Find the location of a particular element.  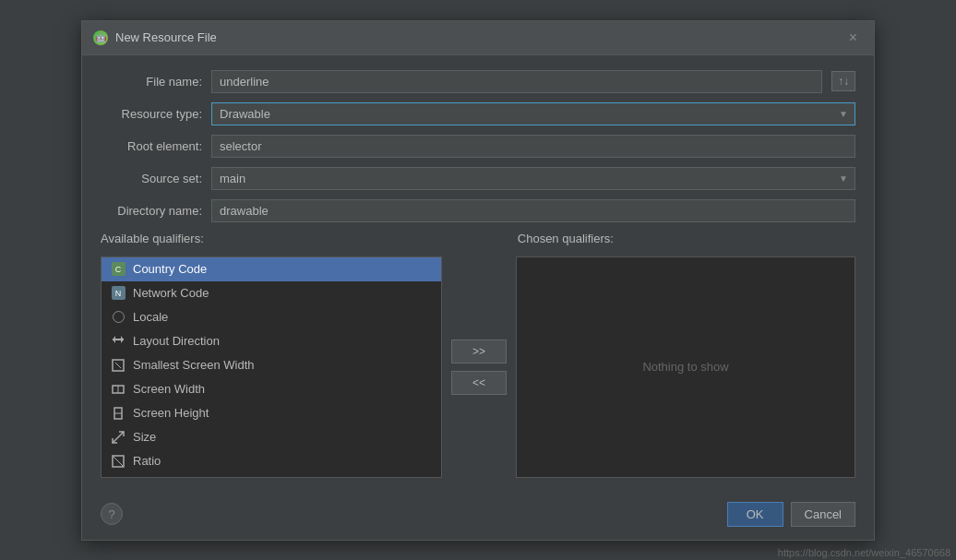

resource-type-row: Resource type: Drawable Layout Values Me… is located at coordinates (478, 114).